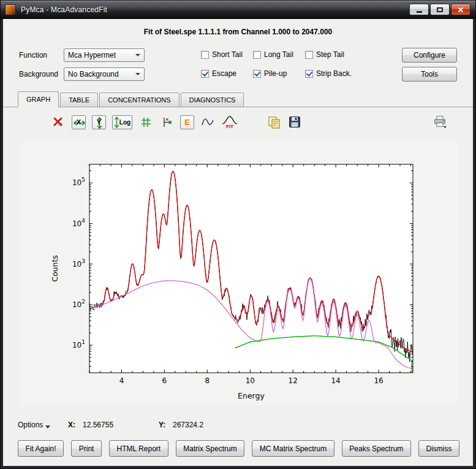  I want to click on checkbox-pile-up: Pile-up, so click(270, 74).